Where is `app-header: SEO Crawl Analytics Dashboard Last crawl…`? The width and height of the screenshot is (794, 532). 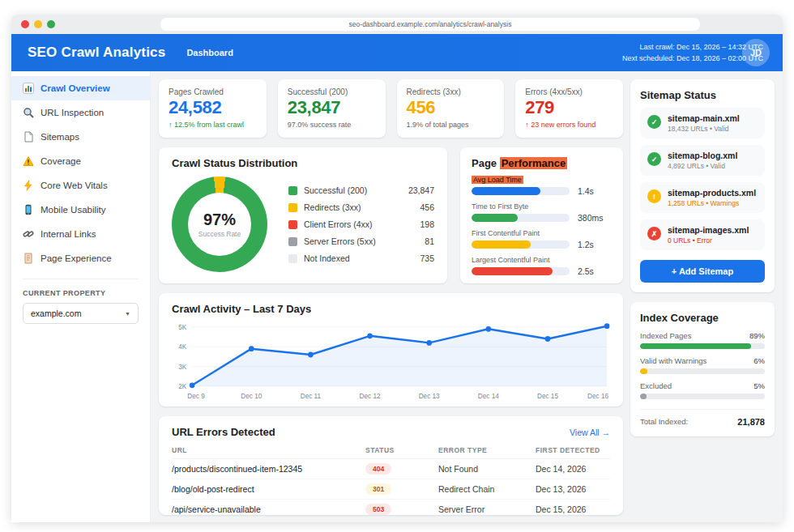
app-header: SEO Crawl Analytics Dashboard Last crawl… is located at coordinates (397, 53).